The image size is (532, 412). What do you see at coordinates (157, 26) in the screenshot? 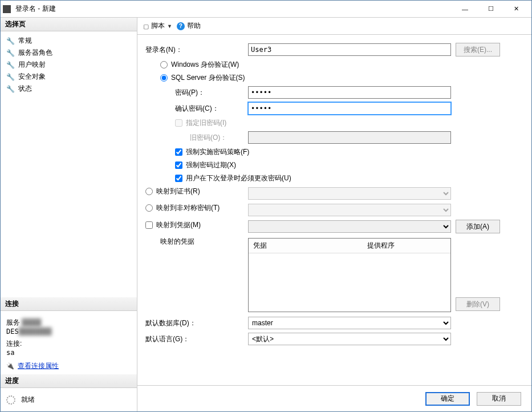
I see `script-button: 脚本 ▼` at bounding box center [157, 26].